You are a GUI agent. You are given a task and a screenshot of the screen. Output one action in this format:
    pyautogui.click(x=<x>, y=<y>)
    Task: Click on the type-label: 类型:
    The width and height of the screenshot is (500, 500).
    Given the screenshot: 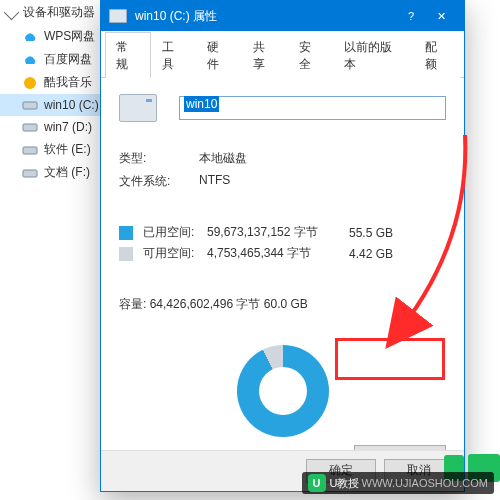 What is the action you would take?
    pyautogui.click(x=159, y=158)
    